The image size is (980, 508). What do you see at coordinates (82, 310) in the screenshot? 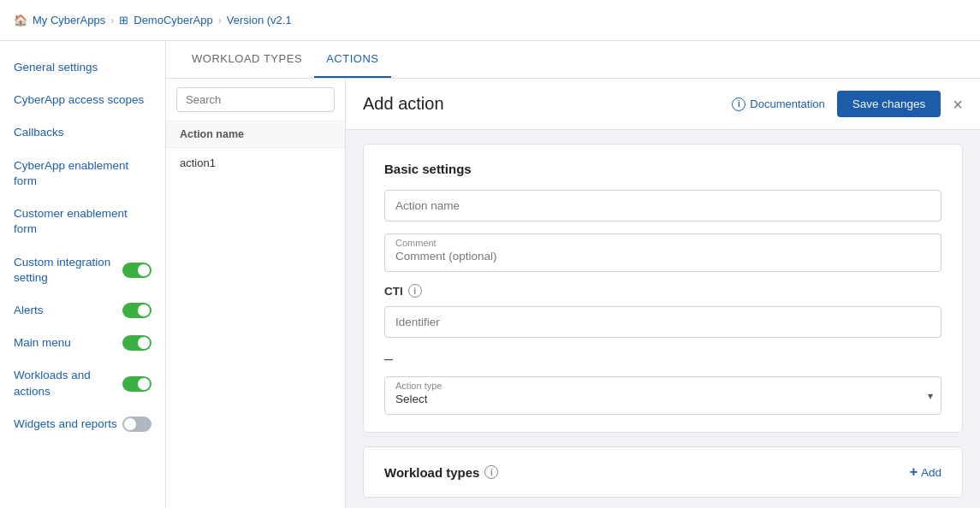
I see `sidebar-item-alerts: Alerts` at bounding box center [82, 310].